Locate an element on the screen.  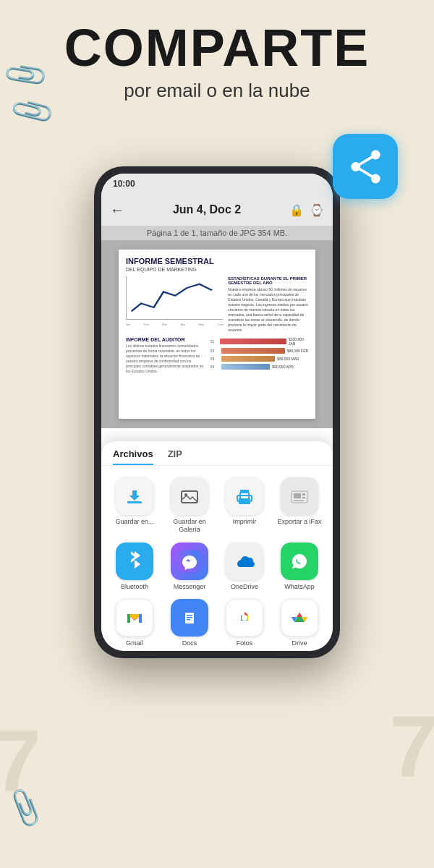
app-item-save: Guardar en... is located at coordinates (135, 506).